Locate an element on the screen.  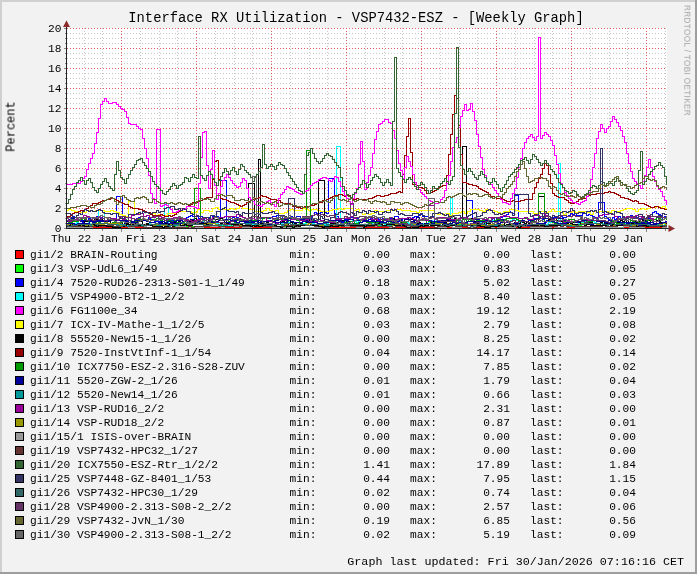
svg-text: 2.57 is located at coordinates (496, 507).